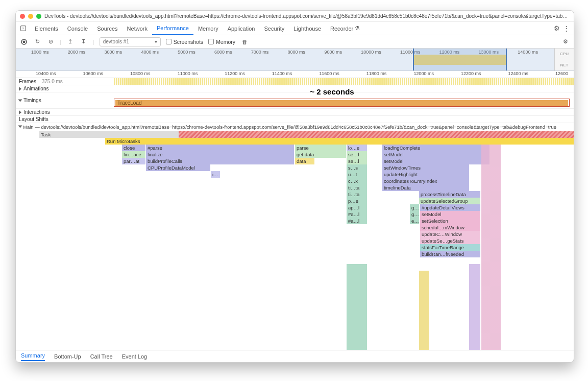  Describe the element at coordinates (357, 168) in the screenshot. I see `flame-bar: s…s` at that location.